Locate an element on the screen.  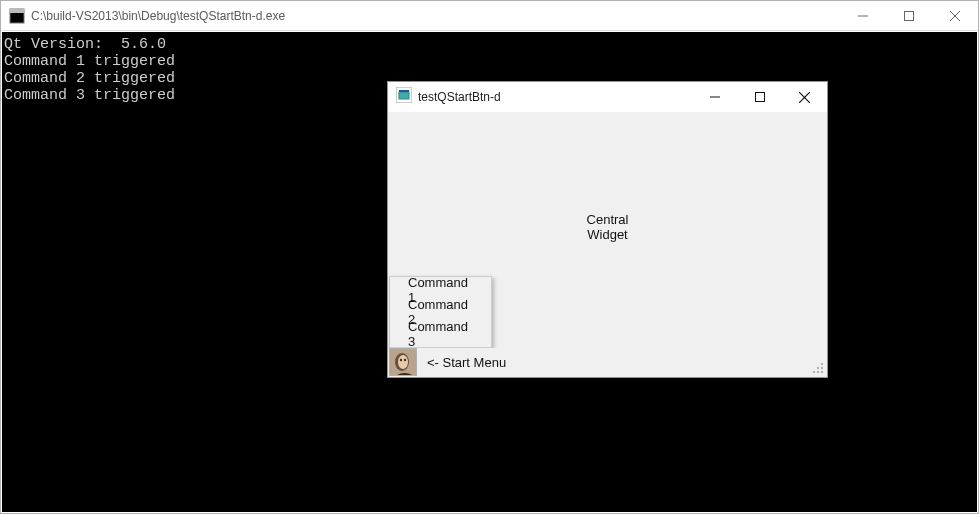
qt-app-icon is located at coordinates (404, 97).